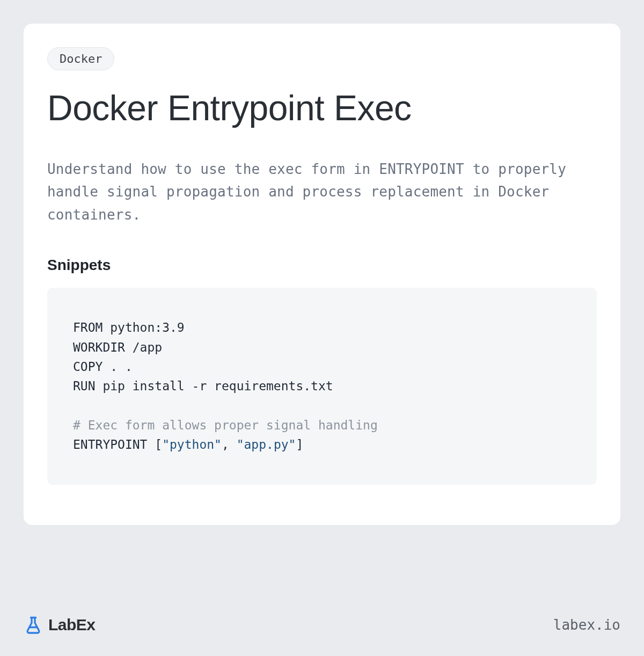  Describe the element at coordinates (80, 59) in the screenshot. I see `category-tag: Docker` at that location.